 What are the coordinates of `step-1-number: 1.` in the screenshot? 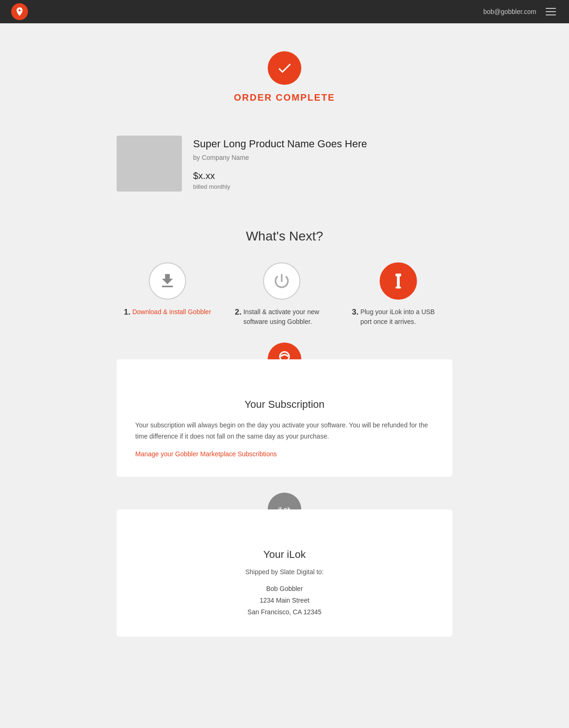 It's located at (127, 312).